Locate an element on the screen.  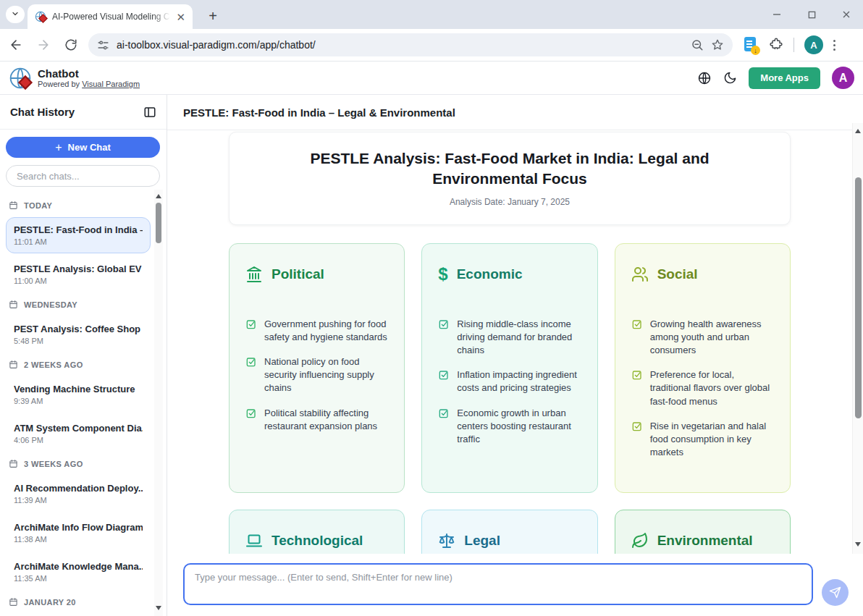
back-icon is located at coordinates (16, 45).